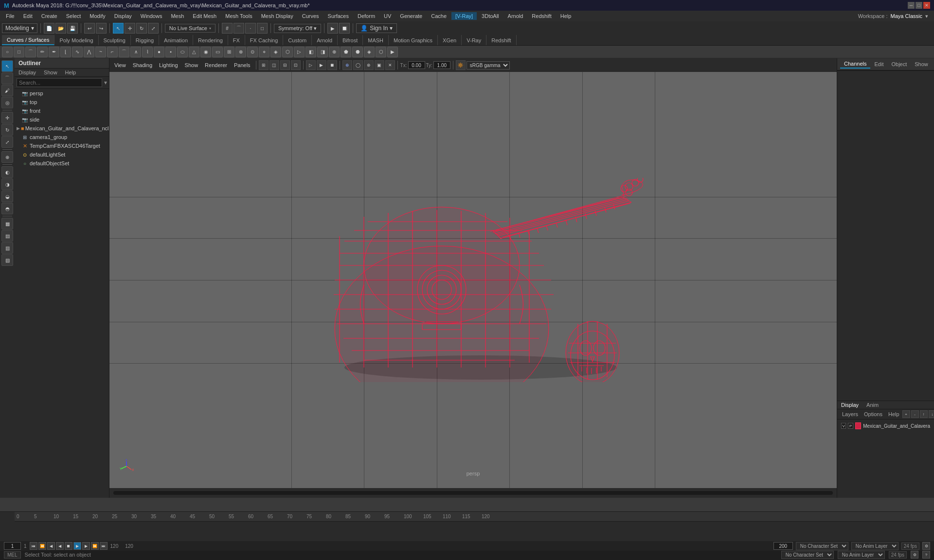 The width and height of the screenshot is (934, 560). What do you see at coordinates (27, 72) in the screenshot?
I see `outliner-menu-display: Display` at bounding box center [27, 72].